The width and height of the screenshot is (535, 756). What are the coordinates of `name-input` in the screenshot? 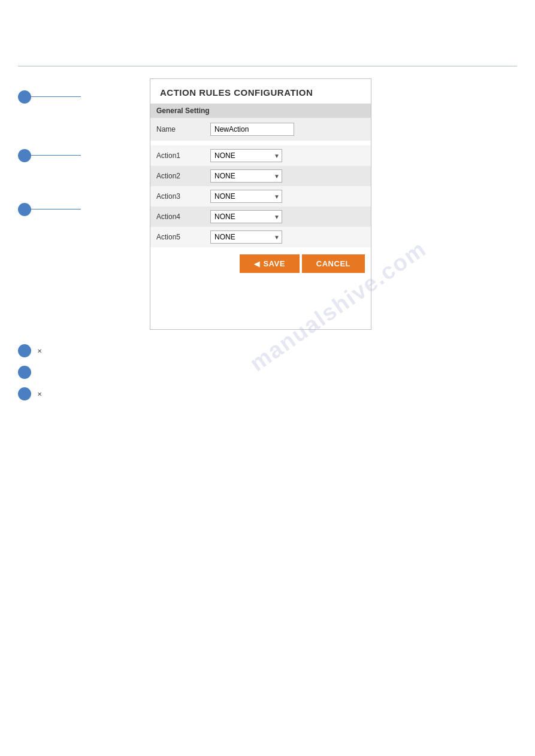 It's located at (252, 129).